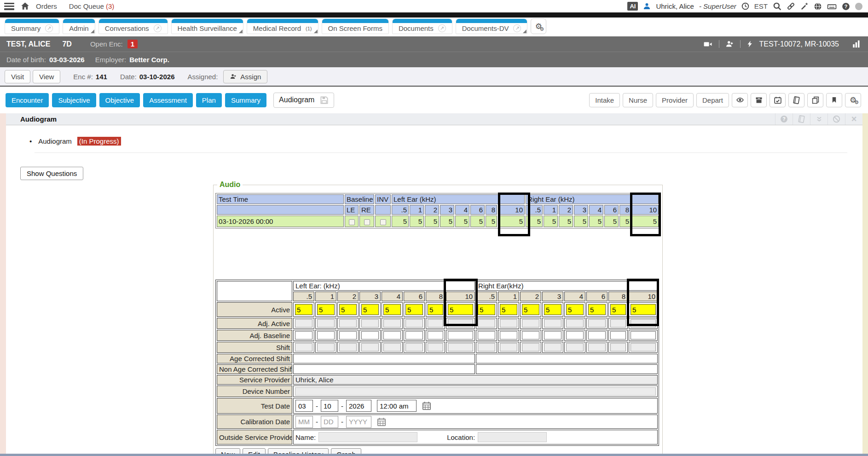 The image size is (868, 456). I want to click on section-objective-button: Objective, so click(120, 100).